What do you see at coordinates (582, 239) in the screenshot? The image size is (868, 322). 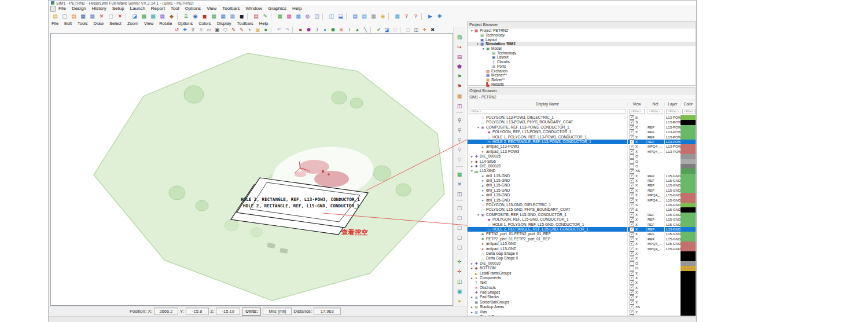 I see `table-row: ⚑PETP2_port_01.PETP2_port_01_REF✓XREFL15…` at bounding box center [582, 239].